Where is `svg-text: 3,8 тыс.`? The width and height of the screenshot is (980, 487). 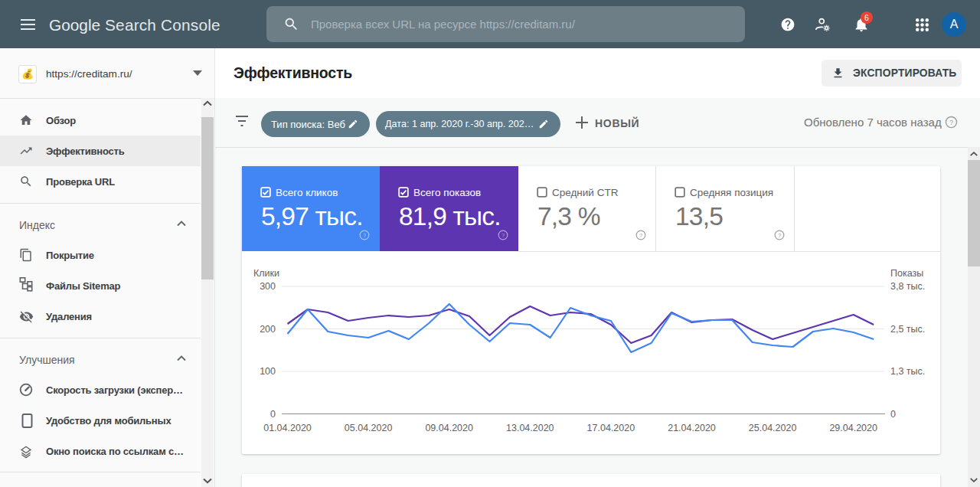
svg-text: 3,8 тыс. is located at coordinates (908, 286).